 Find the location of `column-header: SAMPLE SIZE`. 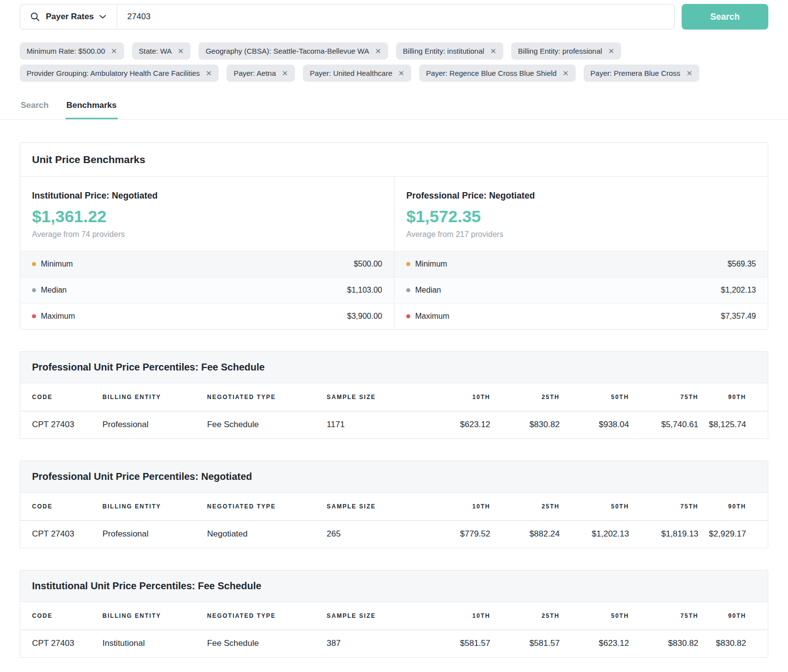

column-header: SAMPLE SIZE is located at coordinates (373, 397).